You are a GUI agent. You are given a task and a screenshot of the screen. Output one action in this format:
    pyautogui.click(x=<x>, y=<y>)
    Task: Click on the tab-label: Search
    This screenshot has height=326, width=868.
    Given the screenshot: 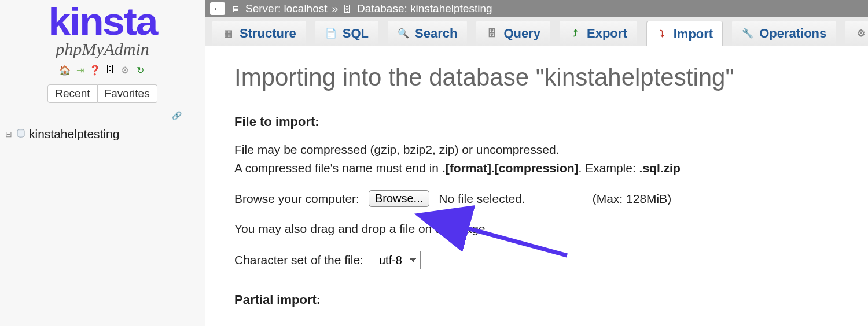 What is the action you would take?
    pyautogui.click(x=436, y=34)
    